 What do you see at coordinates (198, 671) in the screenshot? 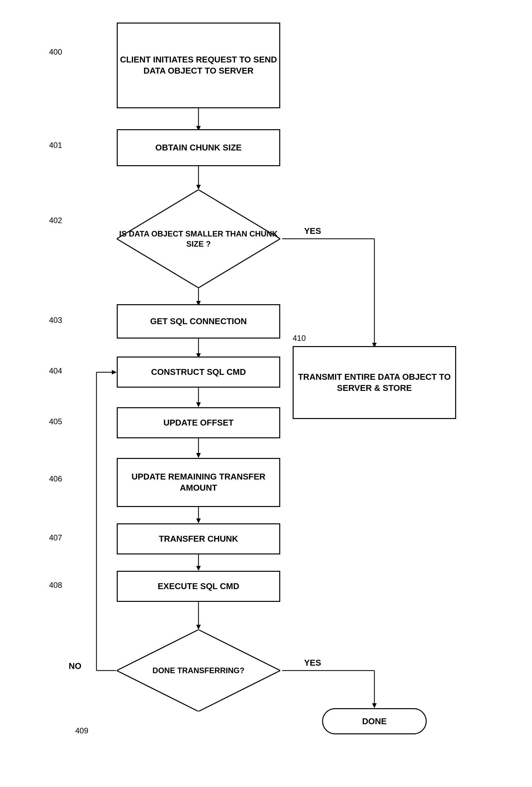
I see `node-409: DONE TRANSFERRING?` at bounding box center [198, 671].